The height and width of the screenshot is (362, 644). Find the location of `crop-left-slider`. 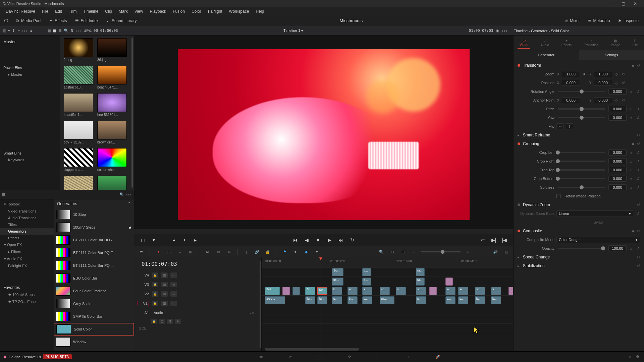

crop-left-slider is located at coordinates (582, 153).